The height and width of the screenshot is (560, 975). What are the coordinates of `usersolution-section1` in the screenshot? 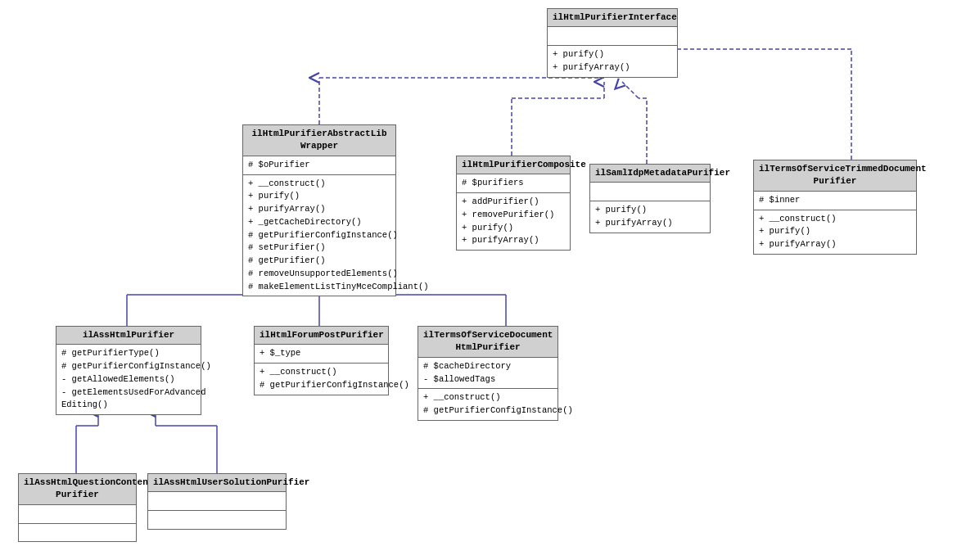 It's located at (217, 501).